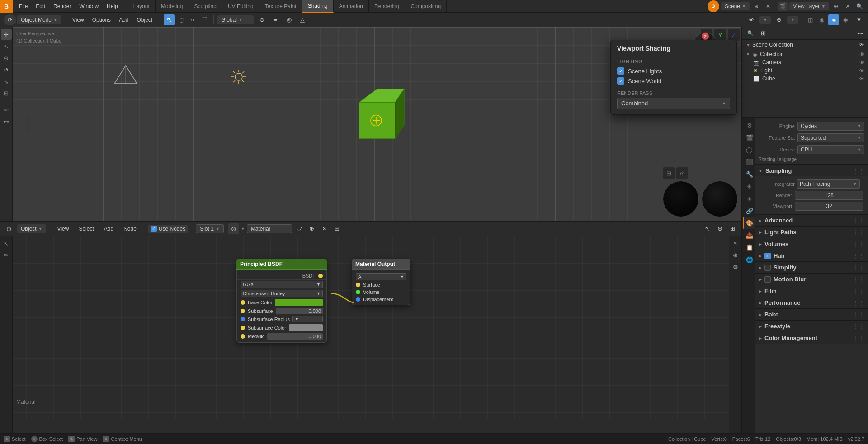  What do you see at coordinates (9, 229) in the screenshot?
I see `node-editor-mode-icon: ⊙` at bounding box center [9, 229].